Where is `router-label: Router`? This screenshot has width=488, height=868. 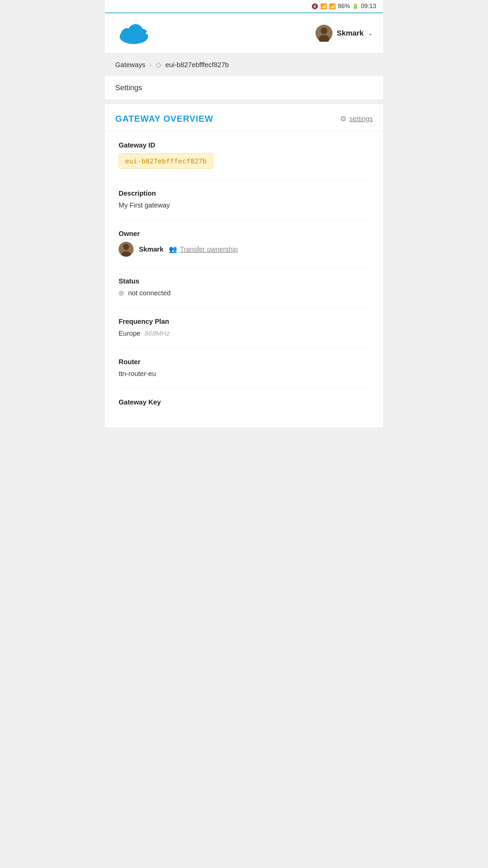
router-label: Router is located at coordinates (244, 362).